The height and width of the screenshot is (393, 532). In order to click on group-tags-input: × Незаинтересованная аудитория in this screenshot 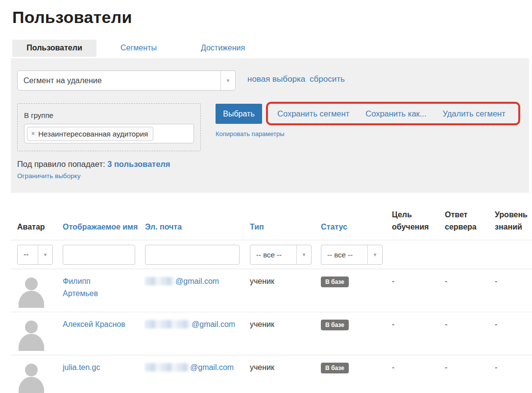, I will do `click(109, 134)`.